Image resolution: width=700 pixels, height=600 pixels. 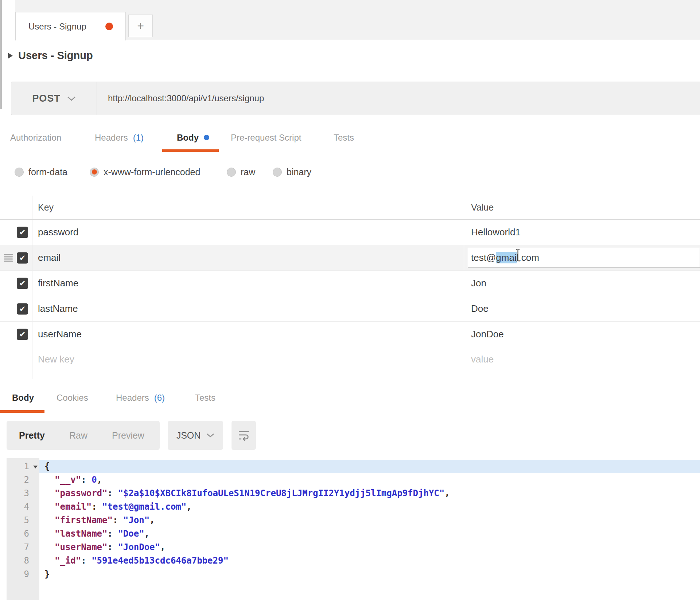 I want to click on token-num: 0, so click(x=94, y=480).